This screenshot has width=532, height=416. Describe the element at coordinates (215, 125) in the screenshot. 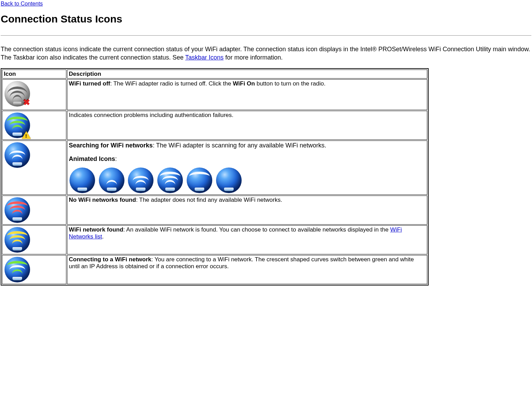

I see `table-row: Indicates connection problems including …` at that location.